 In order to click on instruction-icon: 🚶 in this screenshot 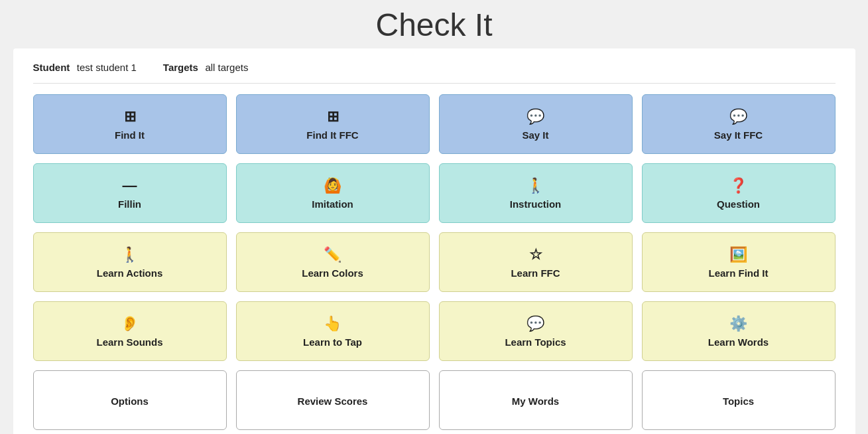, I will do `click(536, 186)`.